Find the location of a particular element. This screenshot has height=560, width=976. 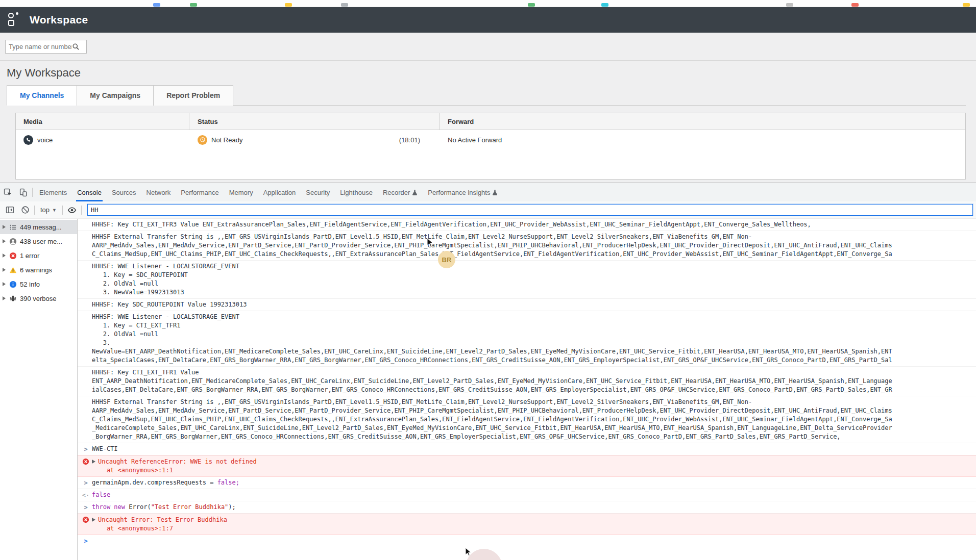

console-prompt-line is located at coordinates (532, 541).